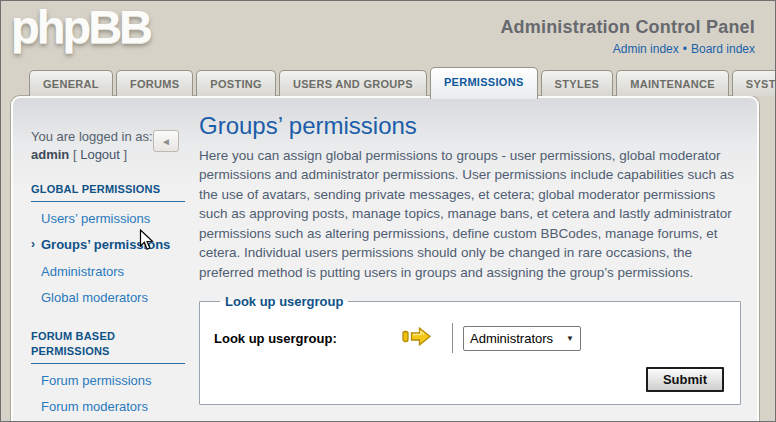 This screenshot has width=776, height=422. What do you see at coordinates (108, 346) in the screenshot?
I see `forum-based-permissions-header: FORUM BASED PERMISSIONS` at bounding box center [108, 346].